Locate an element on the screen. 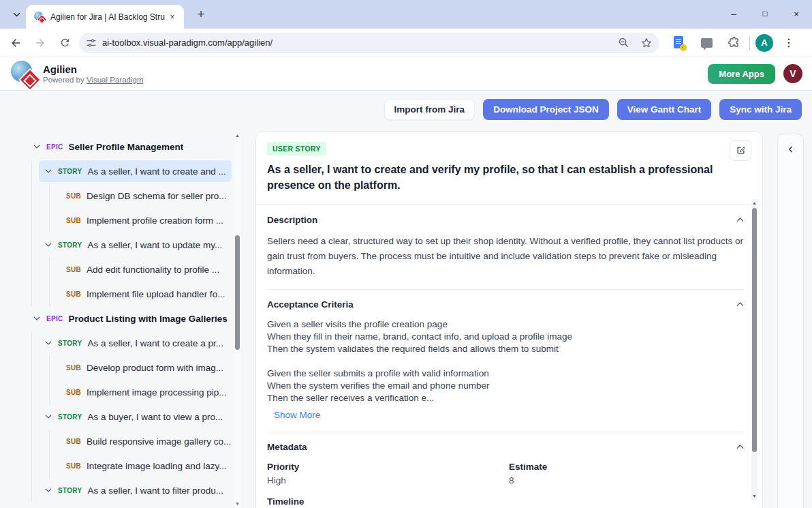 The image size is (812, 508). tab-close-icon: × is located at coordinates (172, 17).